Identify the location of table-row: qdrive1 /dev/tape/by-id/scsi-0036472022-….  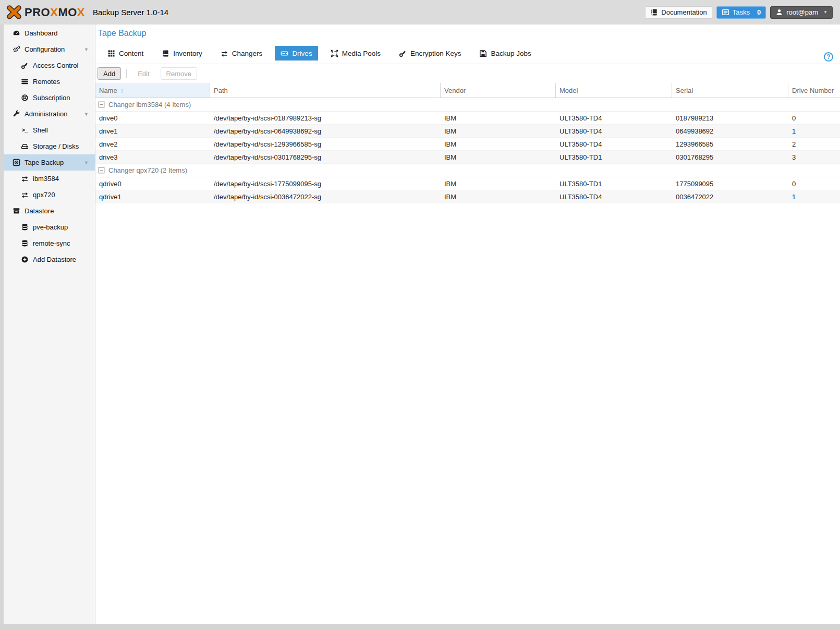
(468, 197).